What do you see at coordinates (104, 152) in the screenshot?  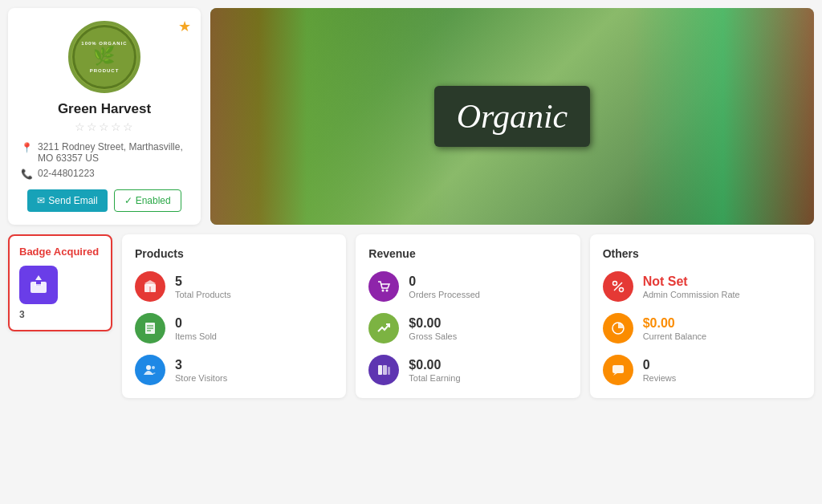 I see `address-row: 📍 3211 Rodney Street, Marthasville, MO 6…` at bounding box center [104, 152].